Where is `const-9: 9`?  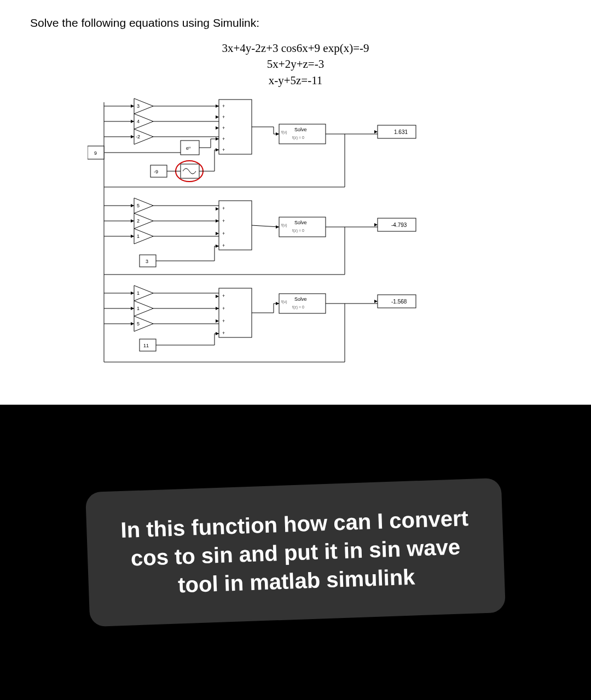
const-9: 9 is located at coordinates (95, 153).